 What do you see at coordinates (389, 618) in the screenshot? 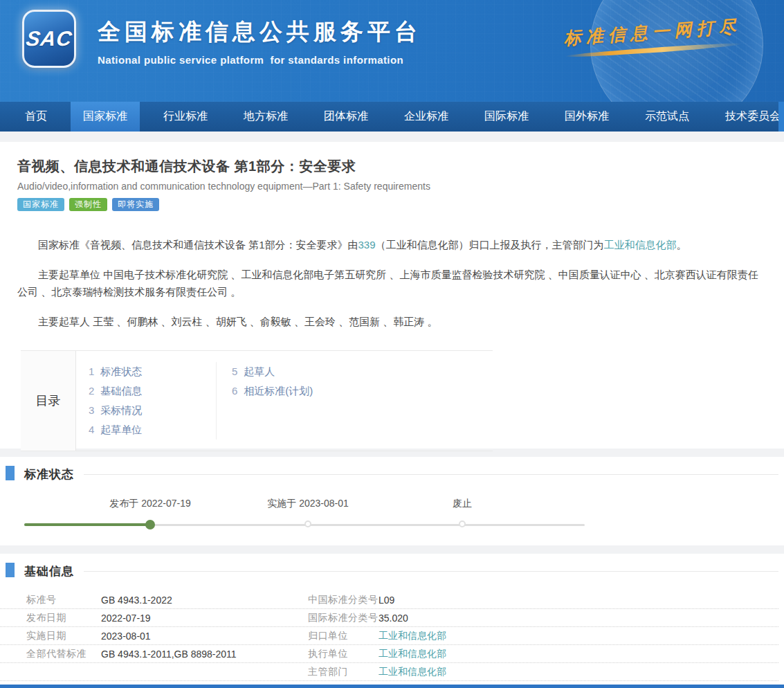
I see `info-row-1: 发布日期2022-07-19国际标准分类号35.020` at bounding box center [389, 618].